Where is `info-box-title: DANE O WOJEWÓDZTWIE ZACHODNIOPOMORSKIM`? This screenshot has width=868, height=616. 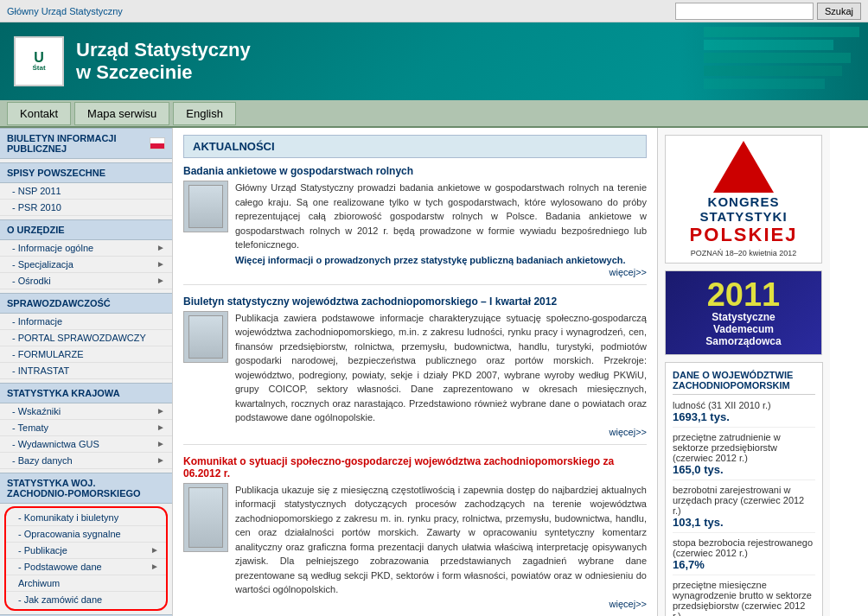
info-box-title: DANE O WOJEWÓDZTWIE ZACHODNIOPOMORSKIM is located at coordinates (744, 382).